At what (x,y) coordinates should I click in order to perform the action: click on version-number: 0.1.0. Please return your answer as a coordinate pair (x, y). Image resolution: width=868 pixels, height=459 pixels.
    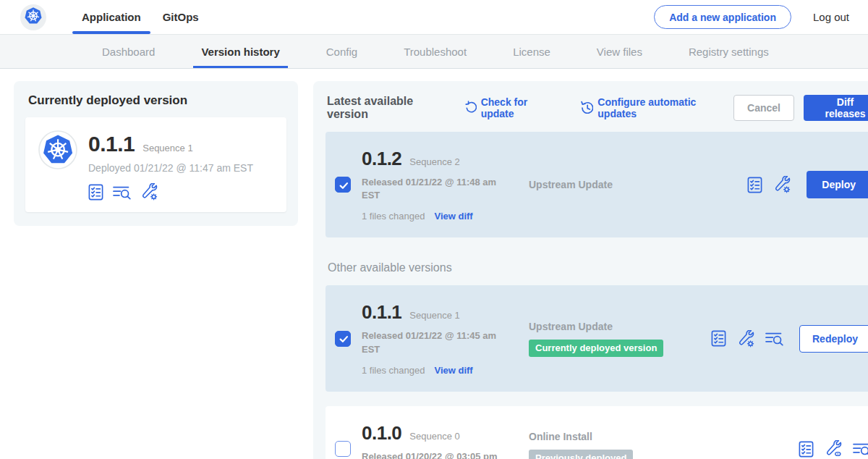
    Looking at the image, I should click on (382, 433).